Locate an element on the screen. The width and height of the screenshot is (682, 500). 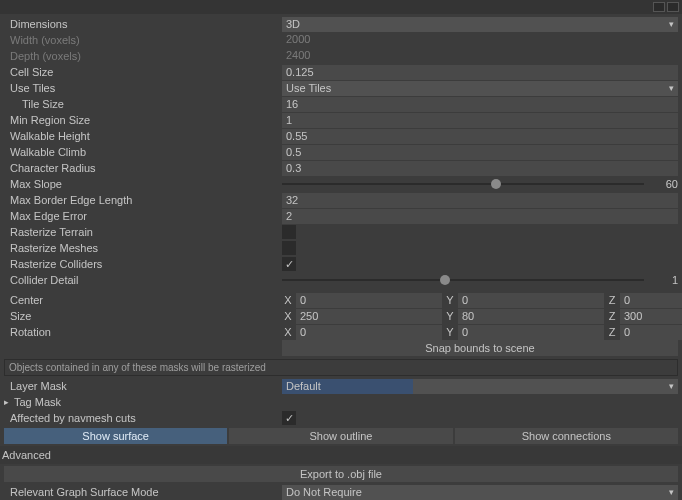
usetiles-dropdown: Use Tiles is located at coordinates (480, 88).